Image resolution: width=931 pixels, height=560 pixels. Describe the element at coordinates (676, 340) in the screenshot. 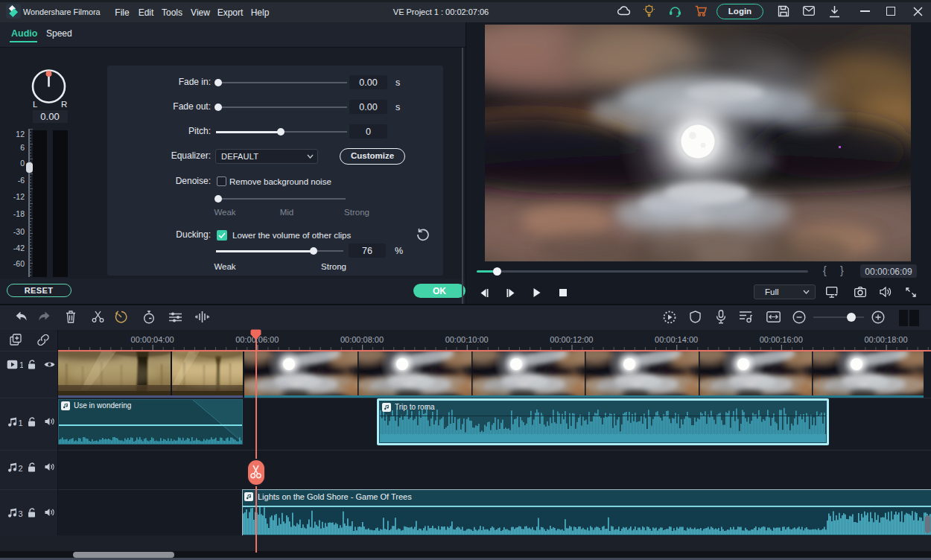

I see `svg-text: 00:00:14:00` at that location.